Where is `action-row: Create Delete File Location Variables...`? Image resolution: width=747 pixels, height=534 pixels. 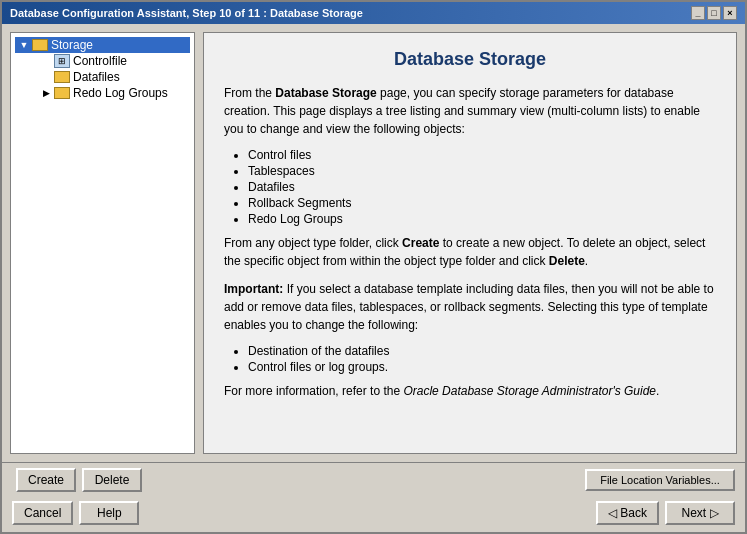 action-row: Create Delete File Location Variables... is located at coordinates (374, 480).